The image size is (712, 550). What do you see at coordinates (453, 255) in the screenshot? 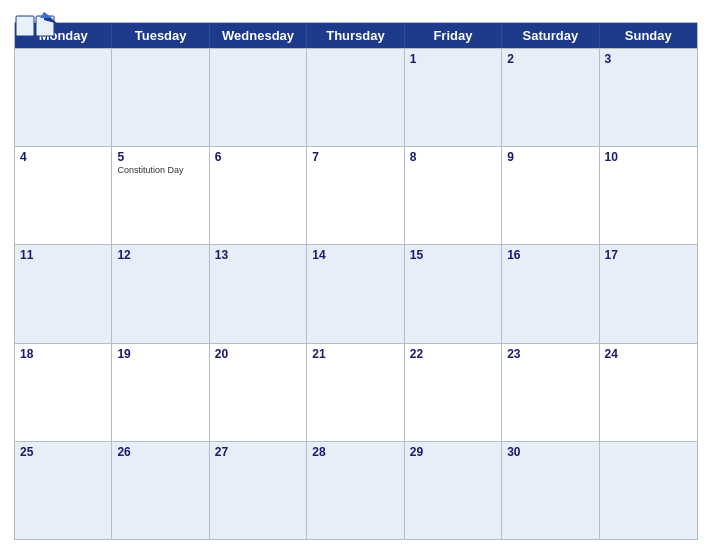
I see `day-number: 15` at bounding box center [453, 255].